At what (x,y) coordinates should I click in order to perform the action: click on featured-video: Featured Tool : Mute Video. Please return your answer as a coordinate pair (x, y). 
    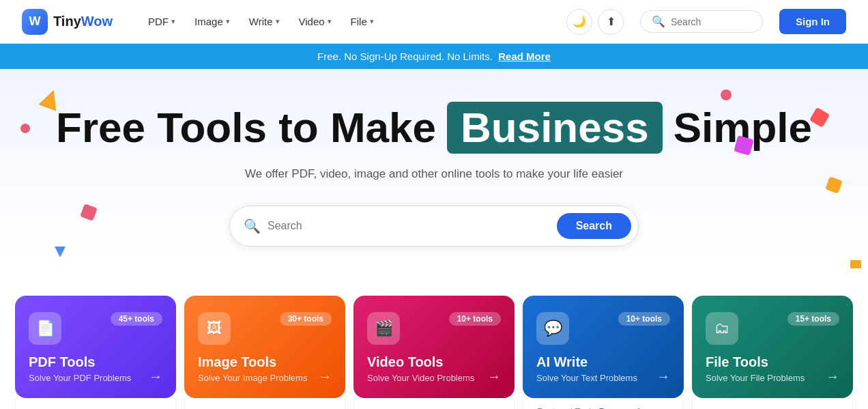
    Looking at the image, I should click on (434, 404).